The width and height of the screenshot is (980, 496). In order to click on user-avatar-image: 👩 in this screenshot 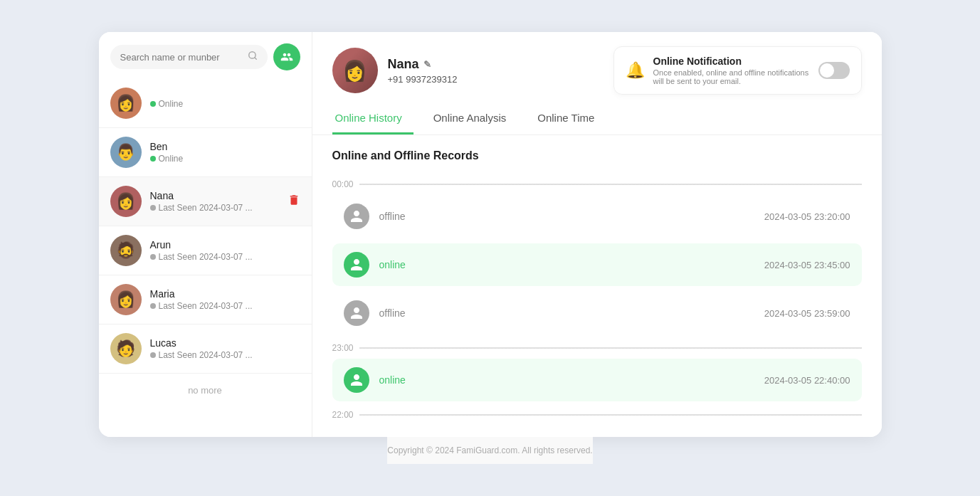, I will do `click(355, 70)`.